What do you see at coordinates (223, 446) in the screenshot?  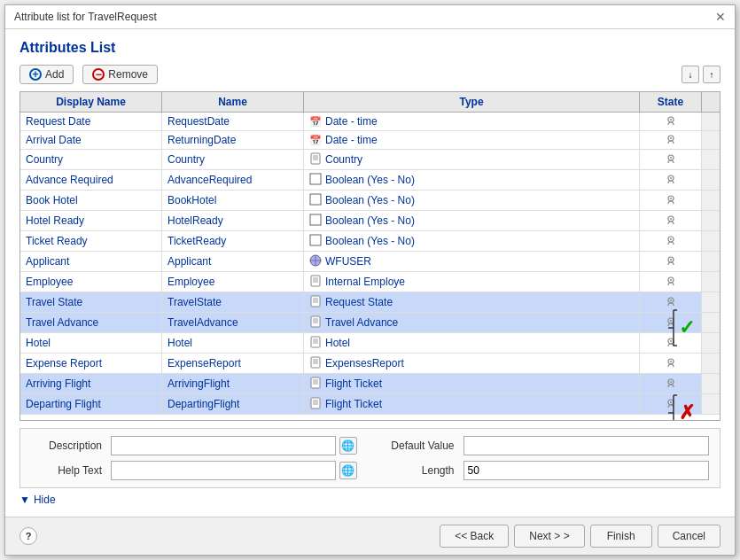 I see `description-input` at bounding box center [223, 446].